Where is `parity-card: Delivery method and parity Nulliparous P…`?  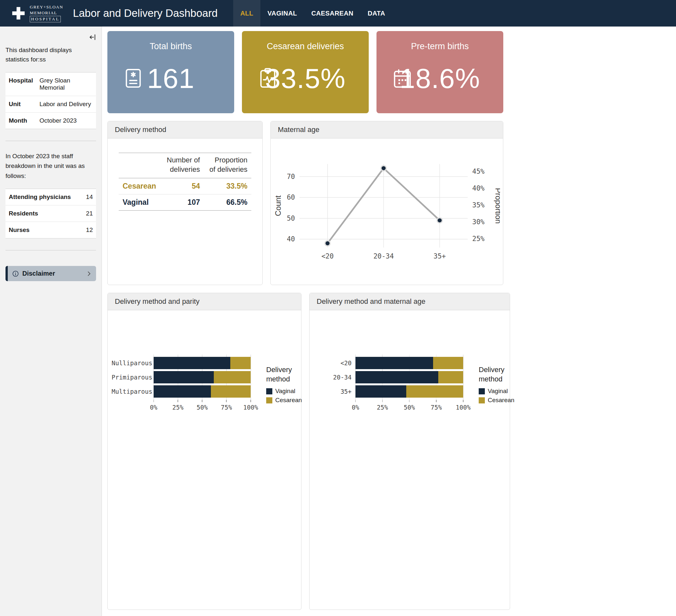
parity-card: Delivery method and parity Nulliparous P… is located at coordinates (205, 451).